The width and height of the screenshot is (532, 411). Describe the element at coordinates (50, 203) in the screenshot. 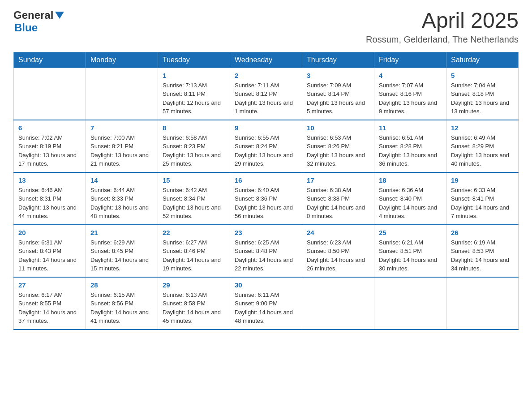

I see `day-info: Sunrise: 6:46 AM Sunset: 8:31 PM Dayligh…` at that location.